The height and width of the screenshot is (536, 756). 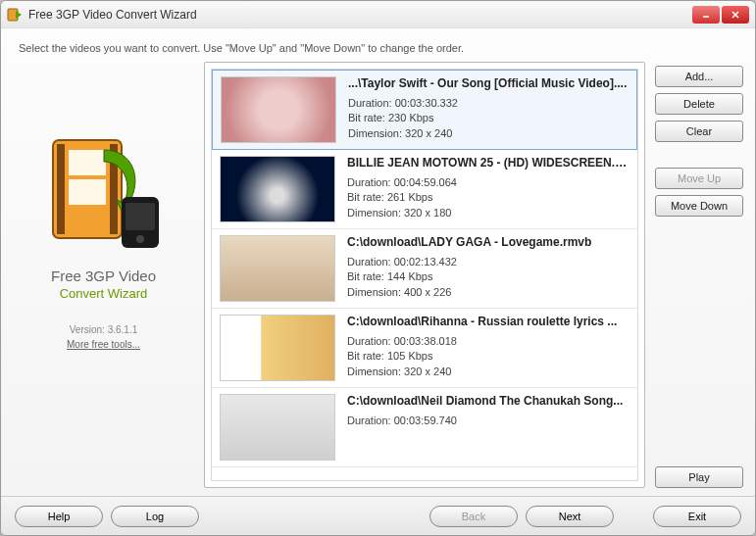 What do you see at coordinates (488, 348) in the screenshot?
I see `video-meta: C:\download\Rihanna - Russian roulette l…` at bounding box center [488, 348].